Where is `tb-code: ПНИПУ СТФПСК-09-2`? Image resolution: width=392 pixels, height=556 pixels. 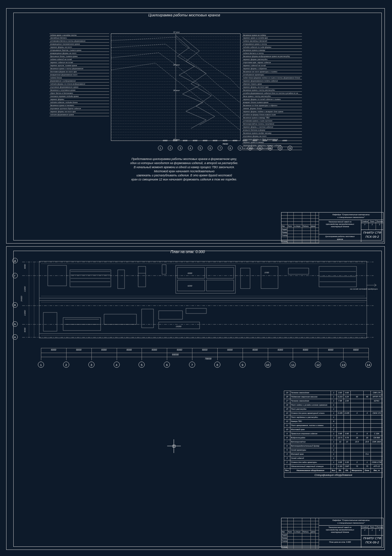 tb-code: ПНИПУ СТФПСК-09-2 is located at coordinates (372, 236).